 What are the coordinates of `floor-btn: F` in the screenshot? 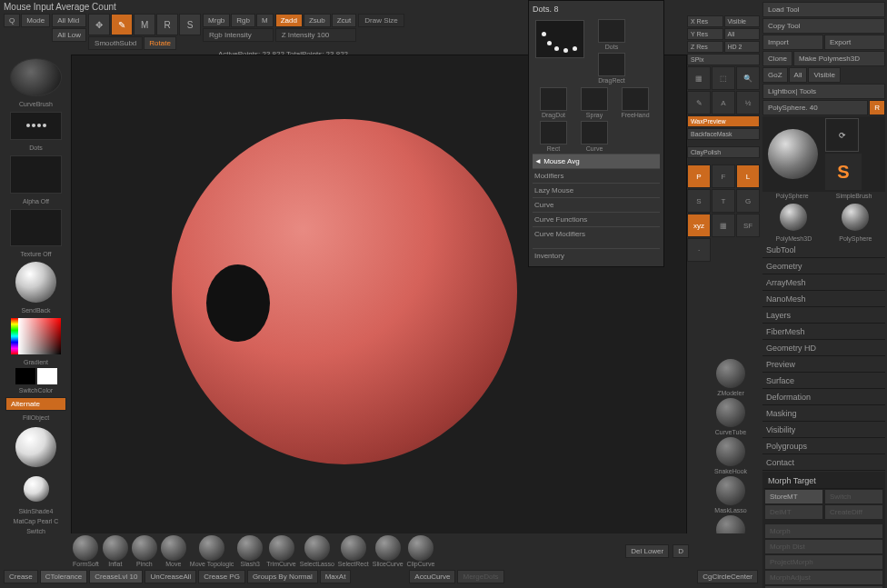 It's located at (723, 176).